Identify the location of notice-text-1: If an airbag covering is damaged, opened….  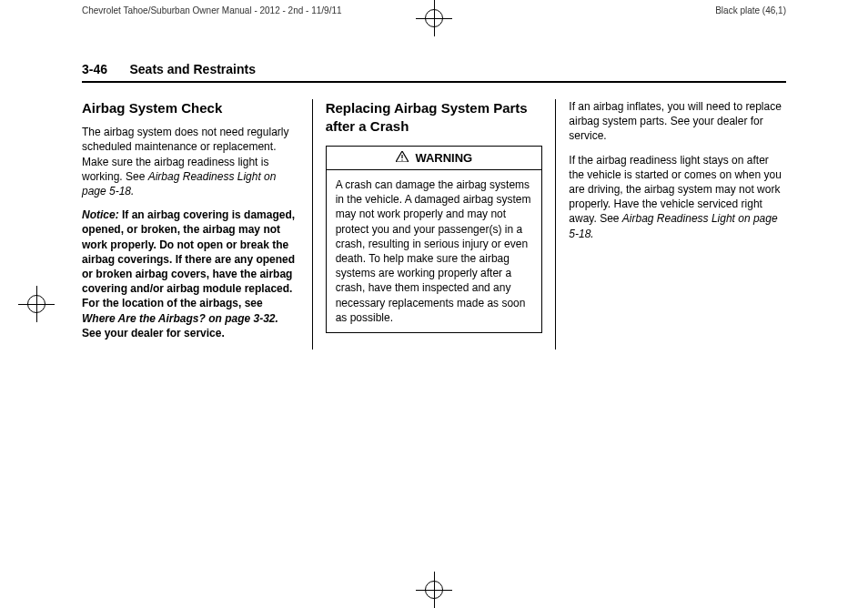
(188, 258).